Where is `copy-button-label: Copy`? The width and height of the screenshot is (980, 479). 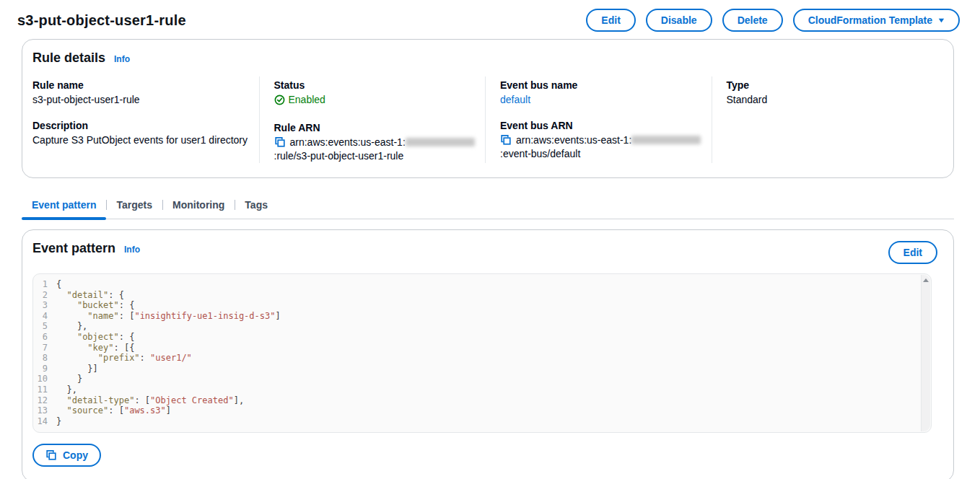
copy-button-label: Copy is located at coordinates (75, 455).